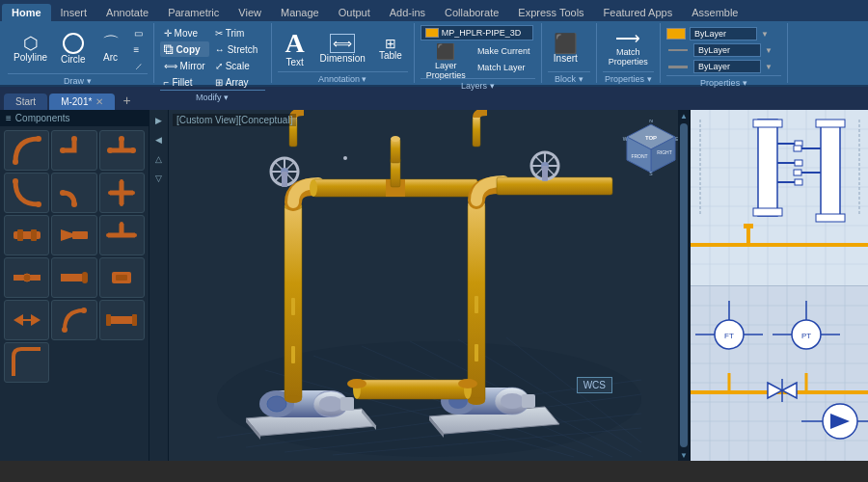  I want to click on component-valve, so click(27, 320).